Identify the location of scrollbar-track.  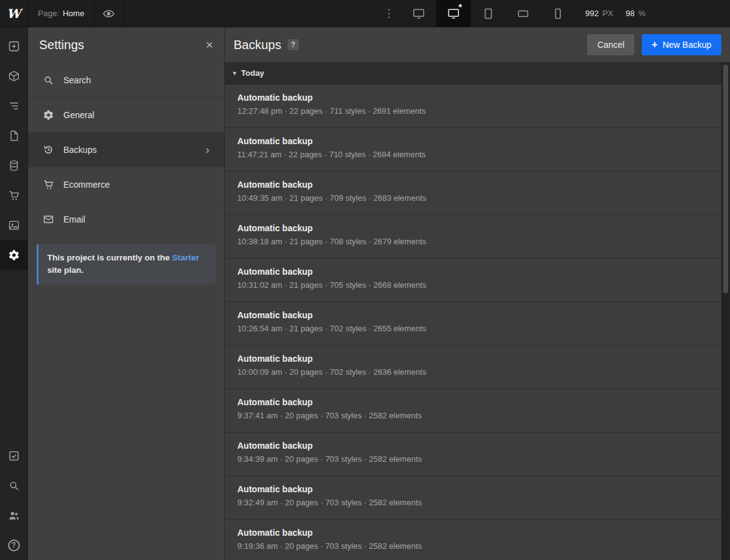
(726, 311).